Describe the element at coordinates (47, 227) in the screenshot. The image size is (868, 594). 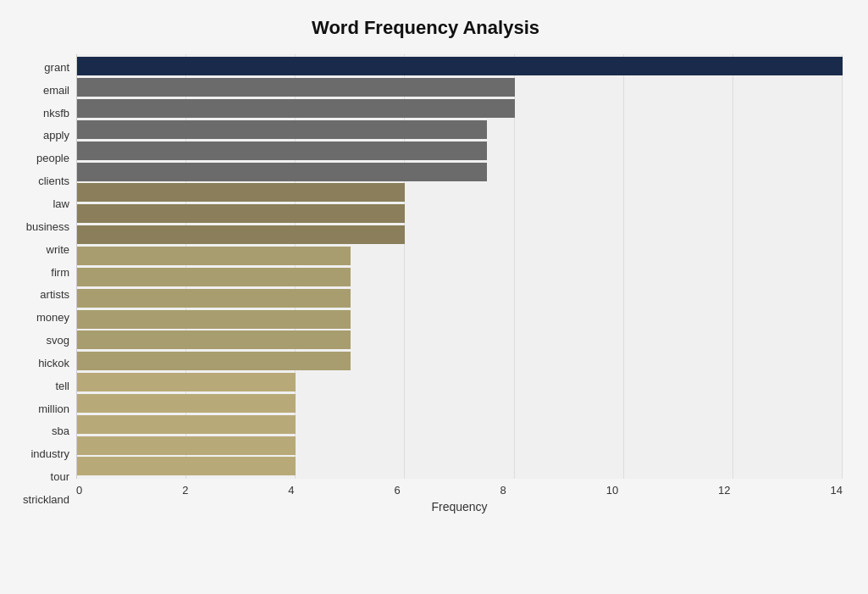
I see `y-label: business` at that location.